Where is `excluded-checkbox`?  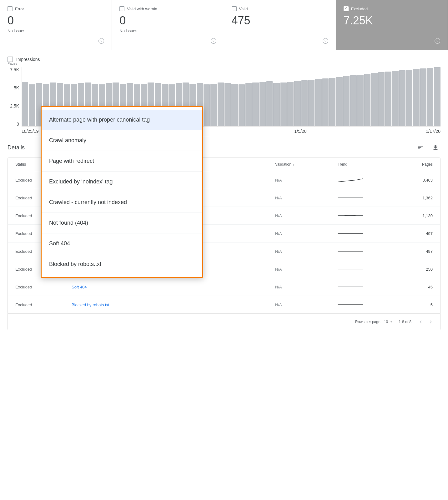
excluded-checkbox is located at coordinates (346, 9).